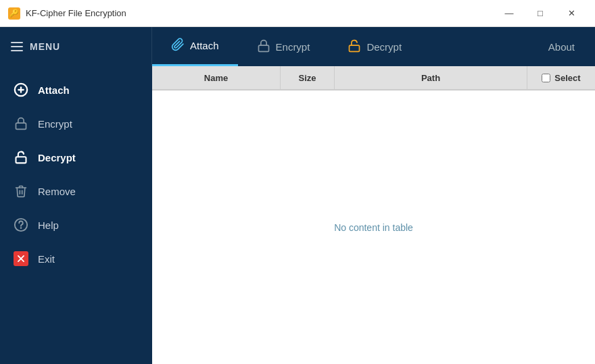 Image resolution: width=595 pixels, height=364 pixels. What do you see at coordinates (384, 47) in the screenshot?
I see `nav-decrypt-label: Decrypt` at bounding box center [384, 47].